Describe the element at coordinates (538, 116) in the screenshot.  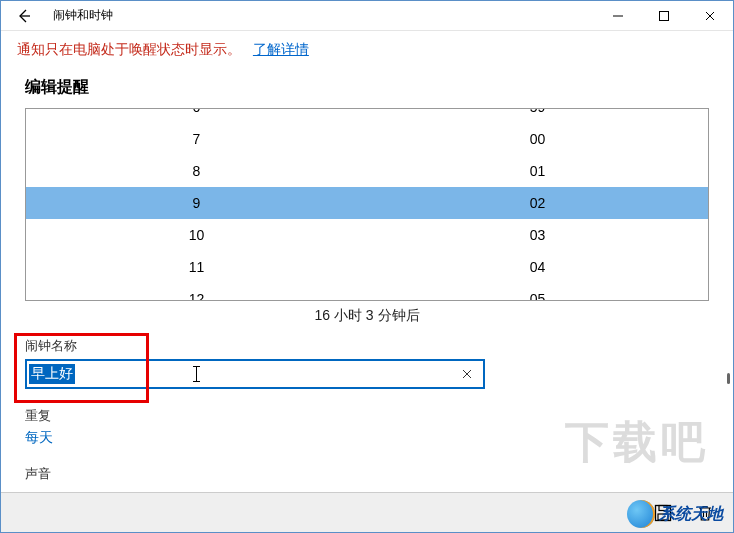
I see `minute-cell: 59` at that location.